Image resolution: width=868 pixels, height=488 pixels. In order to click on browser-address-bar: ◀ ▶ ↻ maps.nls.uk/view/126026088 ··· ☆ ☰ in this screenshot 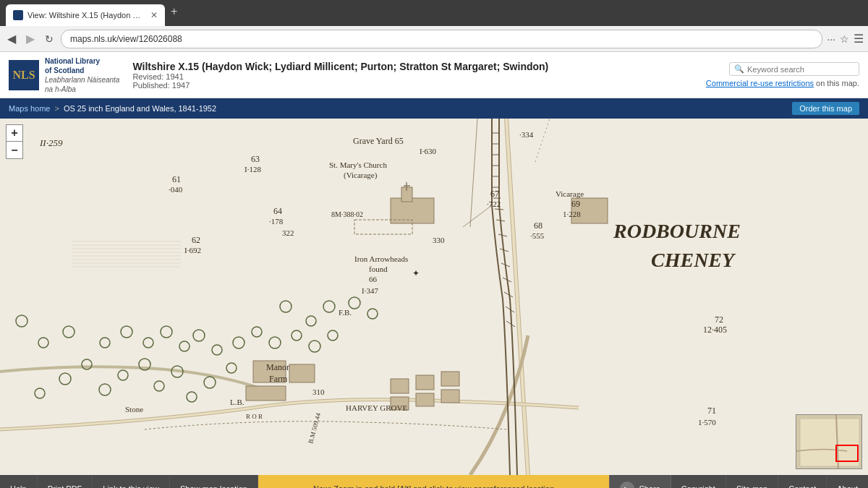, I will do `click(434, 39)`.